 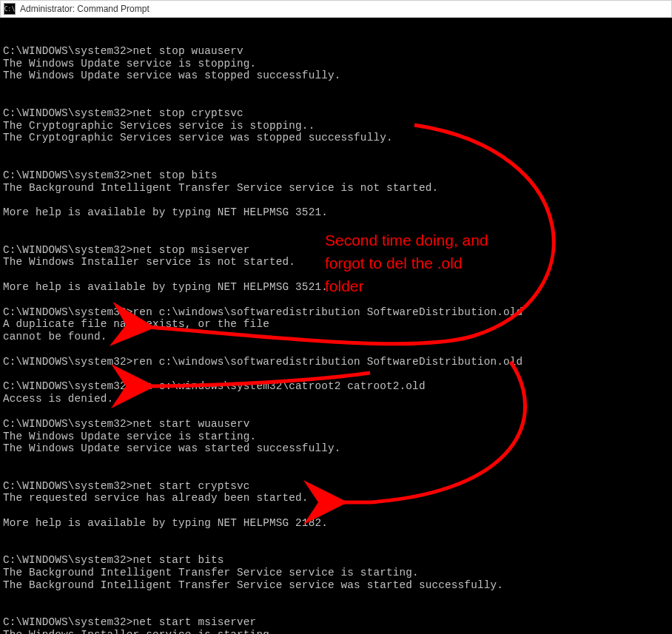 What do you see at coordinates (337, 386) in the screenshot?
I see `terminal-line: C:\WINDOWS\system32>ren c:\windows\syste…` at bounding box center [337, 386].